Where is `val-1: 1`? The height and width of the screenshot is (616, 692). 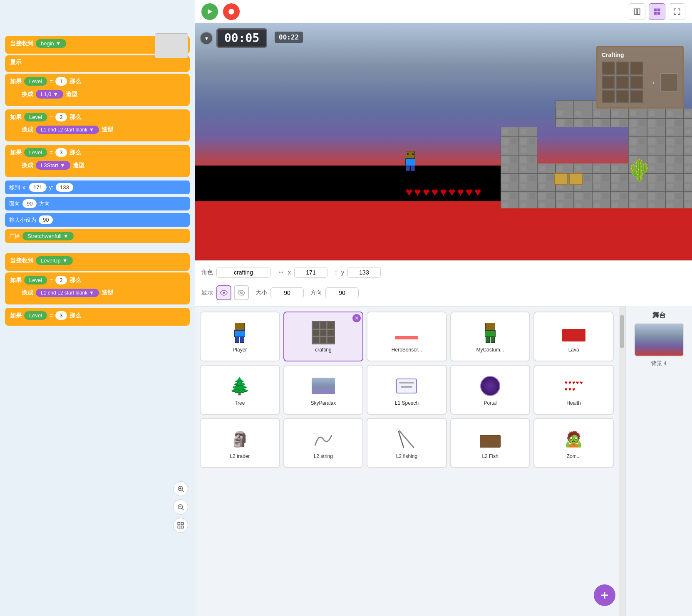 val-1: 1 is located at coordinates (61, 82).